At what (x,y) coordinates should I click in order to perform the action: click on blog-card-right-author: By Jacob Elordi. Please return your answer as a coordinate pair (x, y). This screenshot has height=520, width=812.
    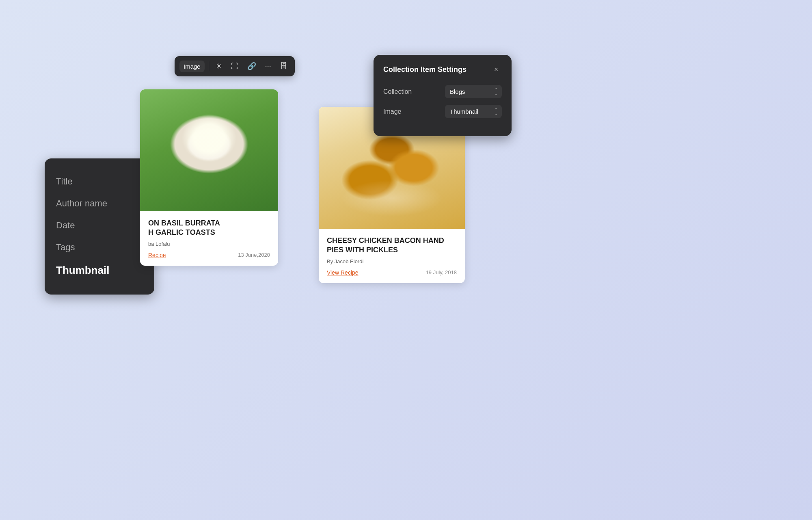
    Looking at the image, I should click on (392, 262).